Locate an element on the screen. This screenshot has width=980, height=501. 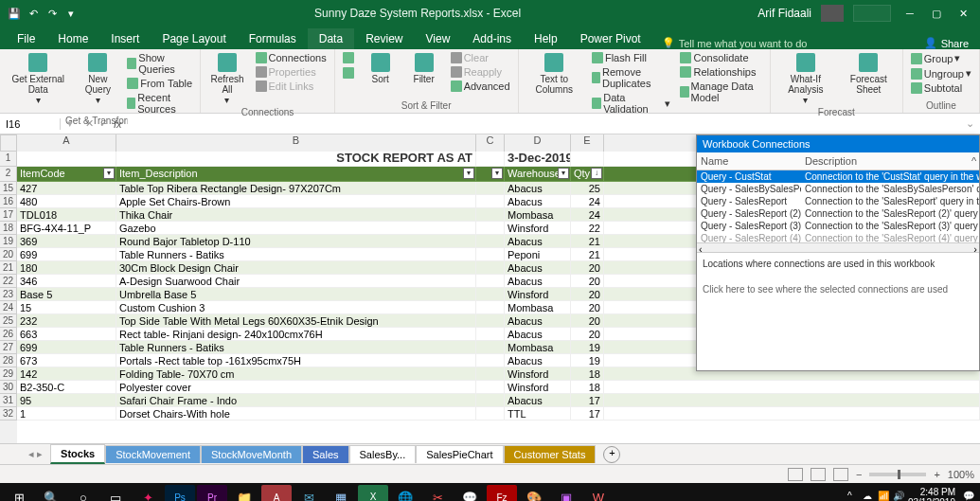
share-button: 👤 Share is located at coordinates (947, 44).